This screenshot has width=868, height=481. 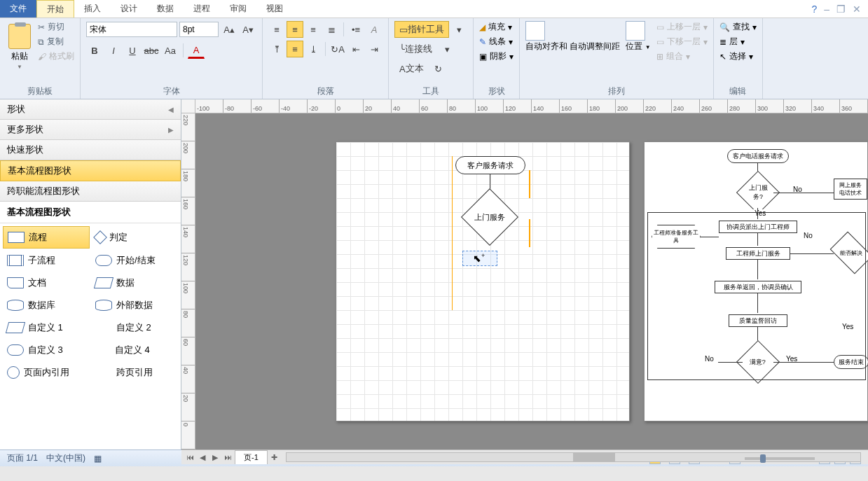 I want to click on ref-n11: 服务结束, so click(x=850, y=362).